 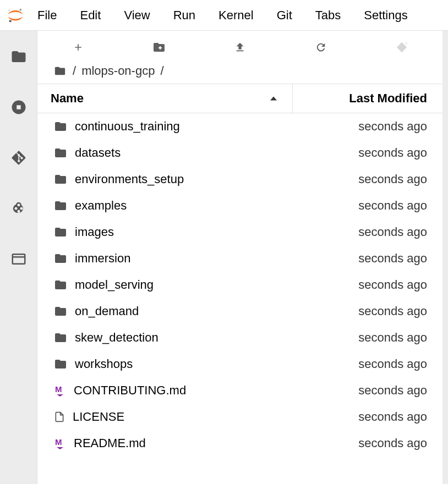 What do you see at coordinates (19, 57) in the screenshot?
I see `filebrowser-tab-icon` at bounding box center [19, 57].